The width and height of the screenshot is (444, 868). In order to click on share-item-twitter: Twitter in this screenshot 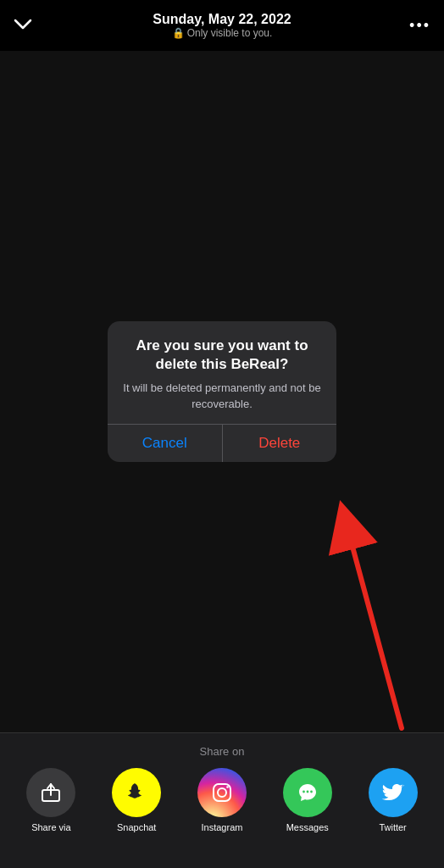, I will do `click(393, 800)`.